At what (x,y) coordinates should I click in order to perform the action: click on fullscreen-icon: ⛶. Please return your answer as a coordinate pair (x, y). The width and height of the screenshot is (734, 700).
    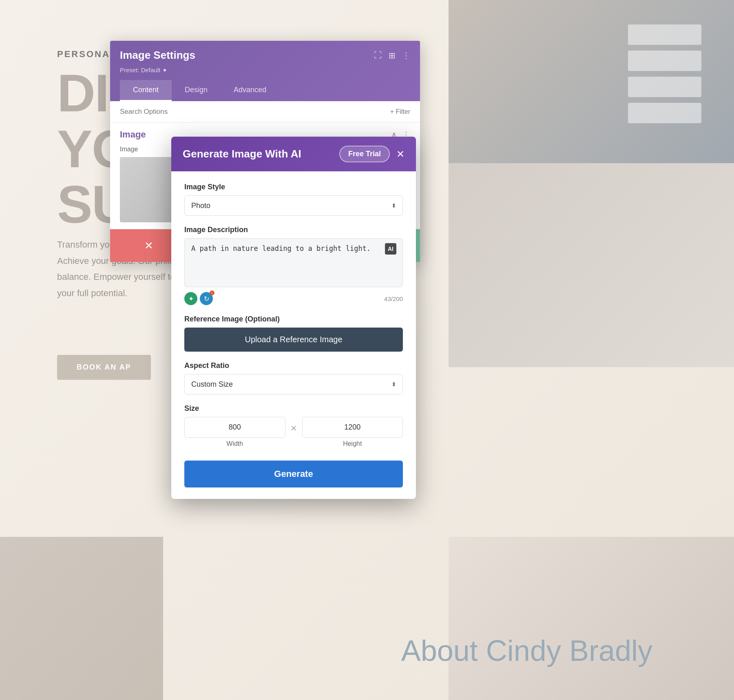
    Looking at the image, I should click on (378, 55).